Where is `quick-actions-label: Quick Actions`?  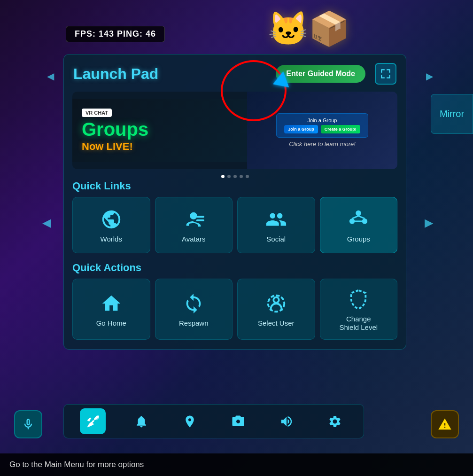
quick-actions-label: Quick Actions is located at coordinates (235, 269).